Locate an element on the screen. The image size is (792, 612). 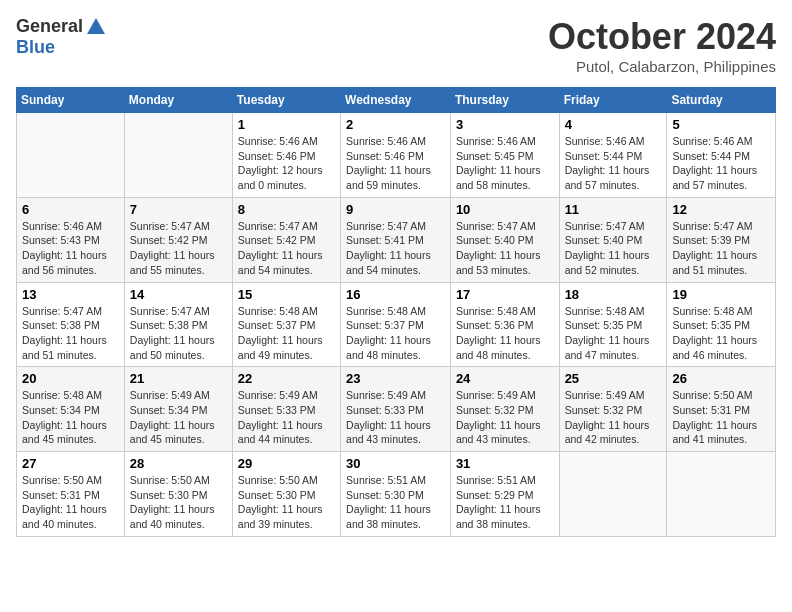
day-info: Sunrise: 5:51 AM Sunset: 5:29 PM Dayligh… is located at coordinates (505, 502).